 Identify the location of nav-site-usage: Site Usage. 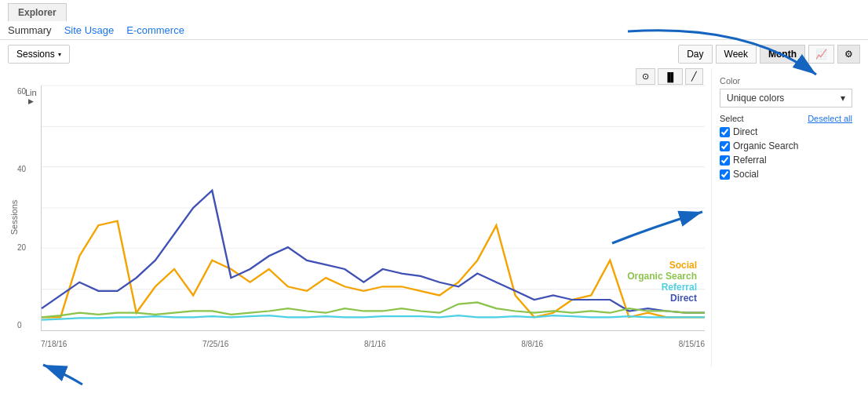
(89, 30).